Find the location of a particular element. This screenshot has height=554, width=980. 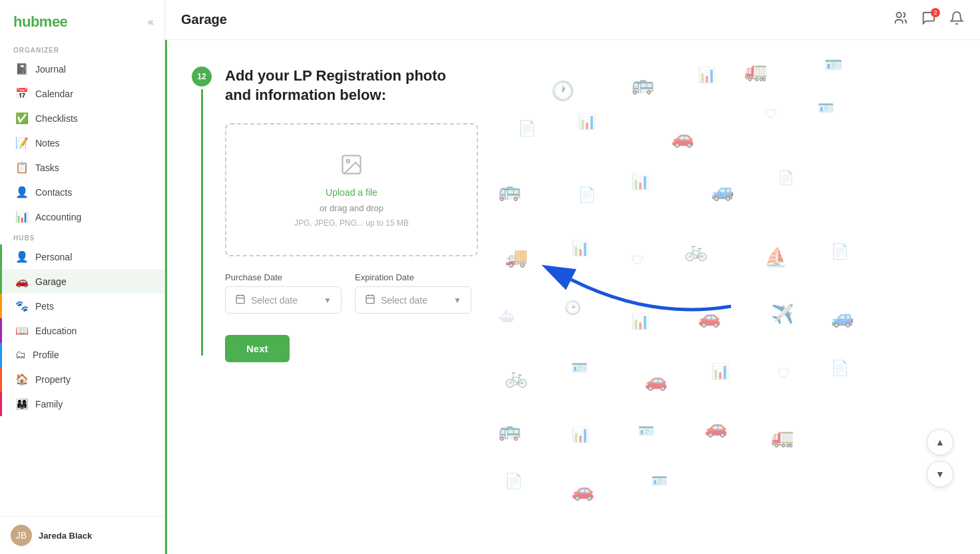

sidebar-item-family: 👨‍👩‍👧 Family is located at coordinates (83, 404).